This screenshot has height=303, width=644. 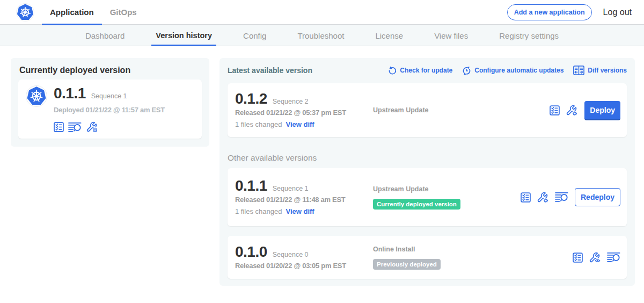 I want to click on subnav-registry-settings: Registry settings, so click(x=529, y=35).